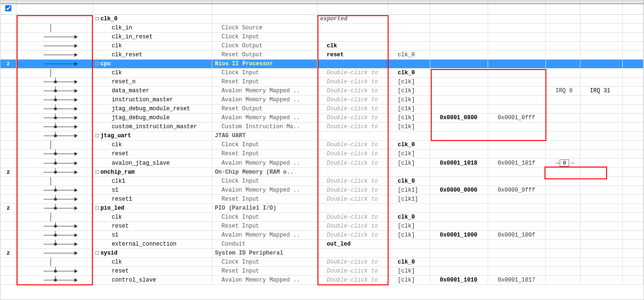 The image size is (644, 300). I want to click on export-cell: out_led, so click(353, 244).